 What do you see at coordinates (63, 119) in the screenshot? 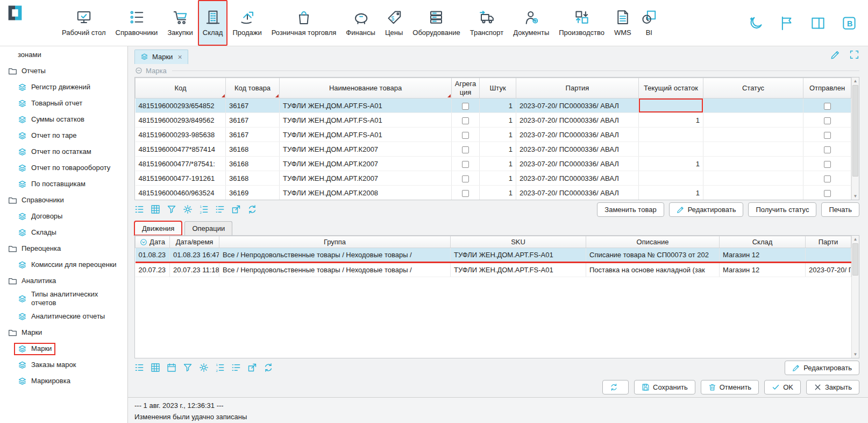
I see `sidebar-item: Суммы остатков` at bounding box center [63, 119].